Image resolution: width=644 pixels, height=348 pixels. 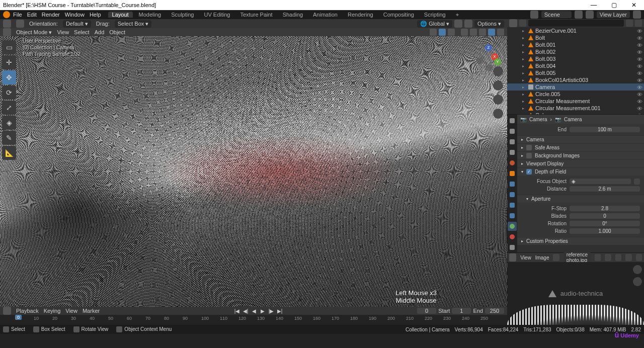 What do you see at coordinates (263, 311) in the screenshot?
I see `play-icon: ▶` at bounding box center [263, 311].